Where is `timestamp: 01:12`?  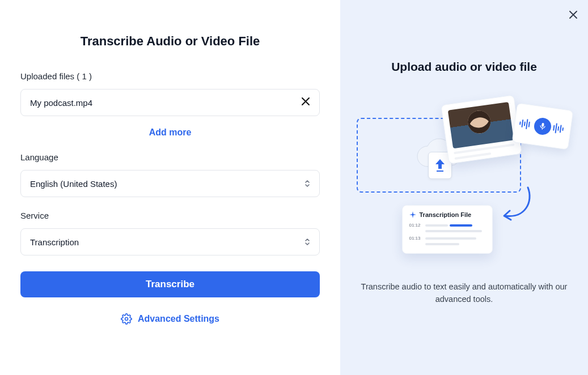 timestamp: 01:12 is located at coordinates (416, 225).